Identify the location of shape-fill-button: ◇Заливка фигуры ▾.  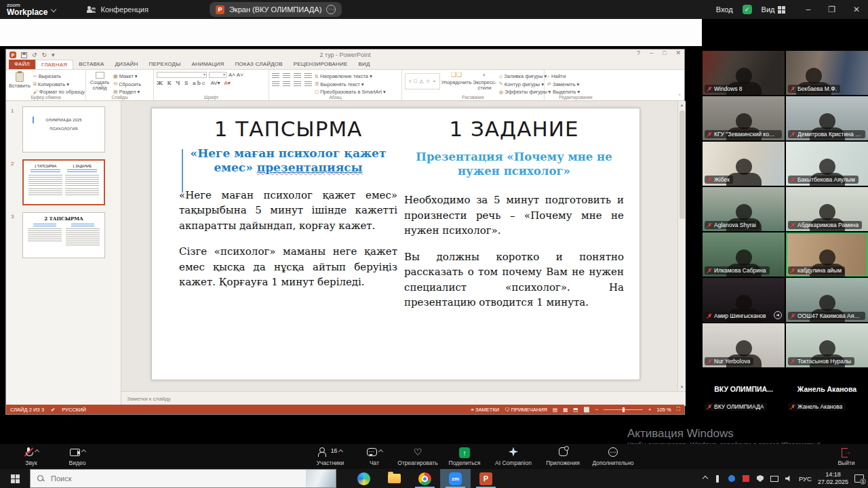
(525, 76).